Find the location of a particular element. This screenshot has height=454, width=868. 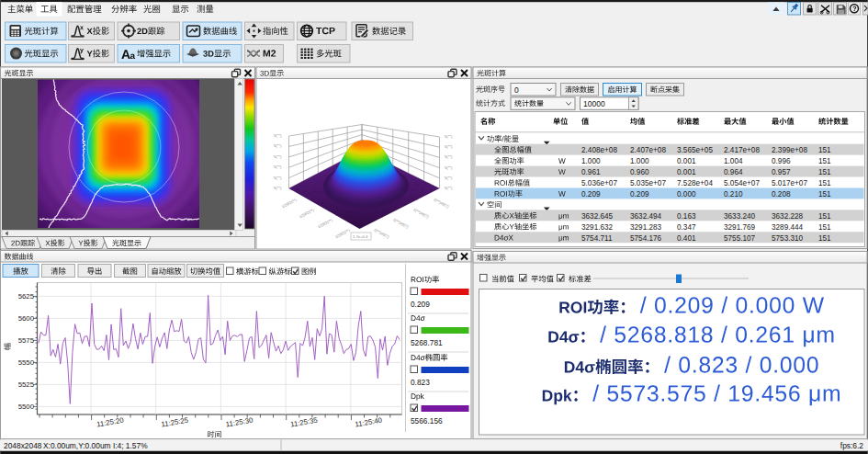

svg-text: 5754.176 is located at coordinates (647, 239).